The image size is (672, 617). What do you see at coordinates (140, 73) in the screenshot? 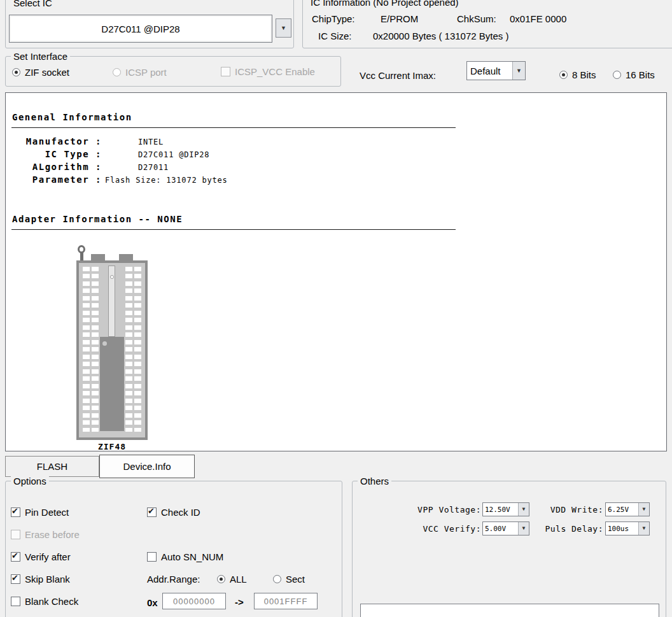
I see `icsp-port-radio: ICSP port` at bounding box center [140, 73].